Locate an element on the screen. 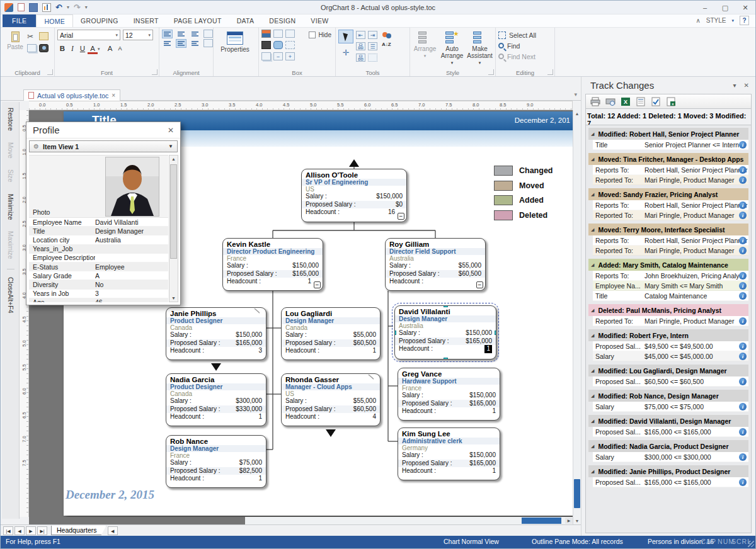 The width and height of the screenshot is (756, 549). indent-right-icon: ⇥ is located at coordinates (373, 35).